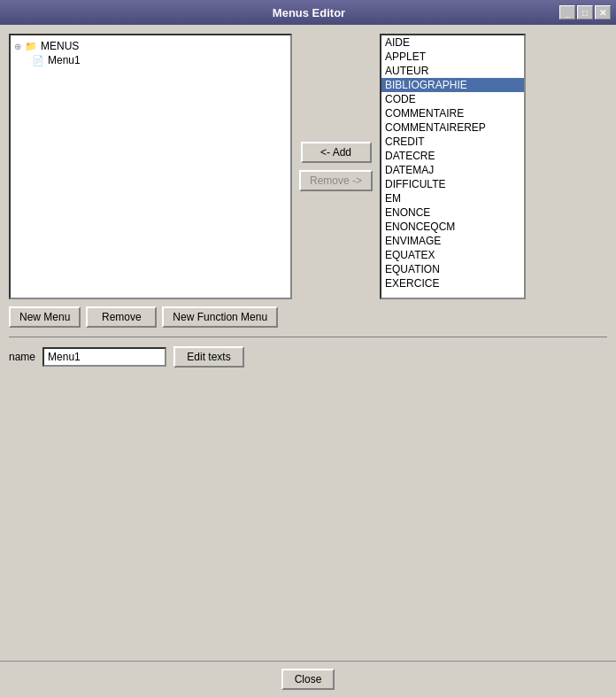 The height and width of the screenshot is (697, 616). What do you see at coordinates (453, 227) in the screenshot?
I see `list-item: ENONCEQCM` at bounding box center [453, 227].